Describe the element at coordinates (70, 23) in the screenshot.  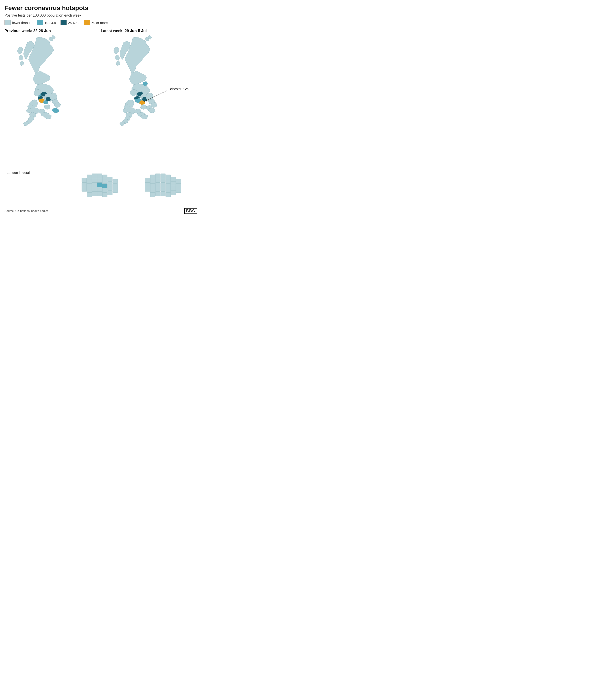
I see `legend-item-25-49: 25-49.9` at that location.